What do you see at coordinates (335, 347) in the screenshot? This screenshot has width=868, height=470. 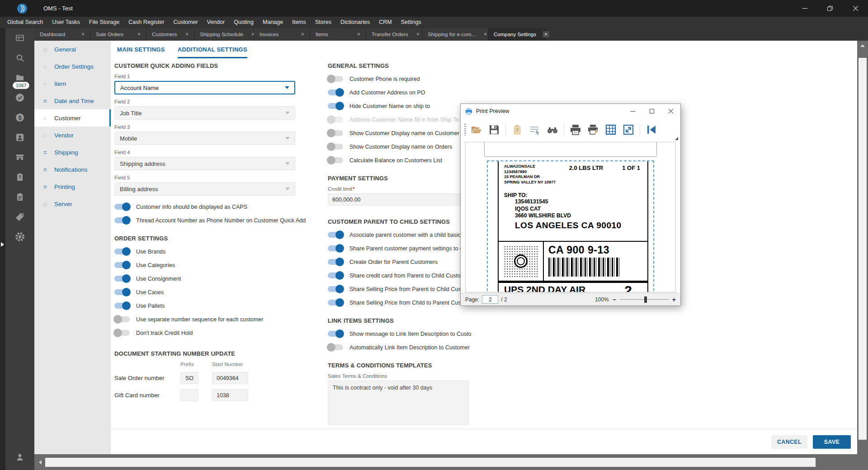 I see `toggle-auto-link` at bounding box center [335, 347].